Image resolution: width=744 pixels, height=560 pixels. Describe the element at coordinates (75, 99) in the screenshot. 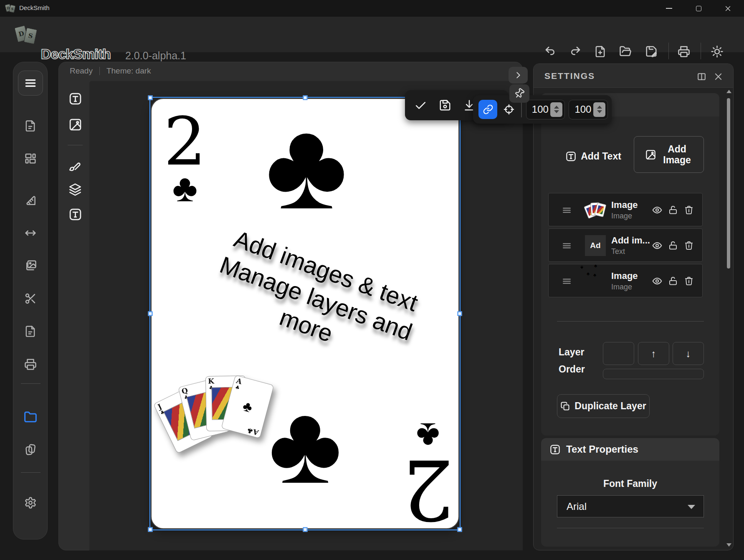

I see `tool-add-text` at that location.